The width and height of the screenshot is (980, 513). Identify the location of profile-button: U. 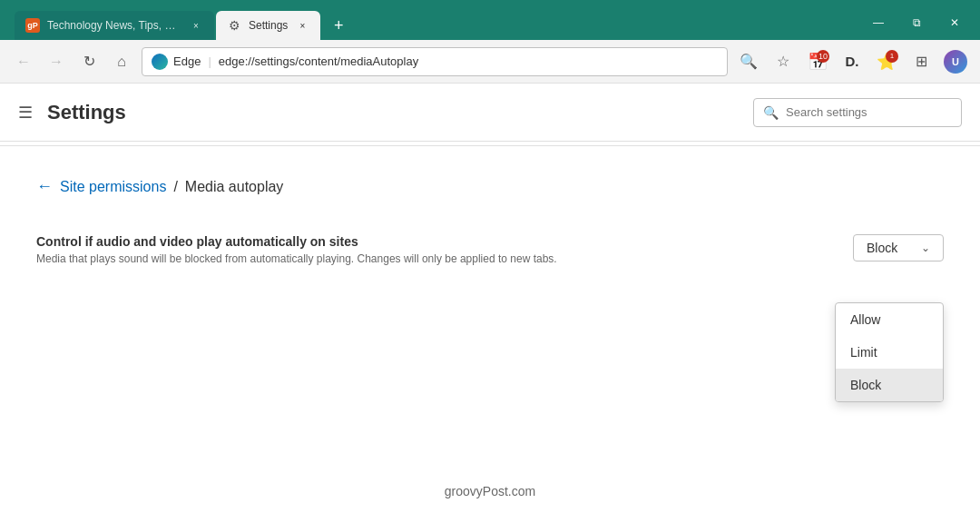
(956, 62).